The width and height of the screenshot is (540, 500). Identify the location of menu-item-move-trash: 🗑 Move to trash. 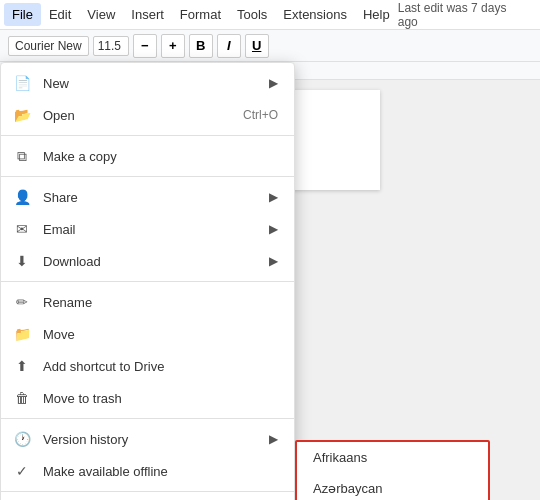
(148, 398).